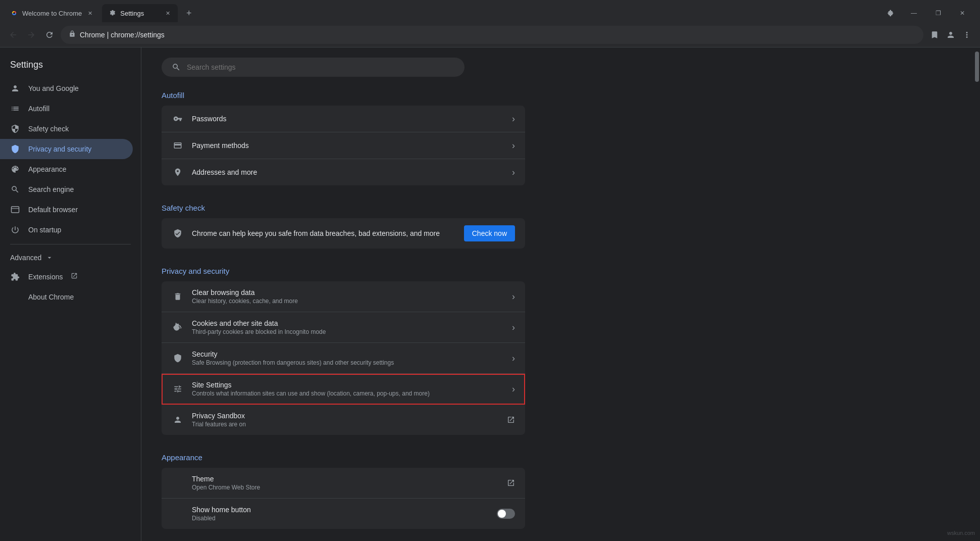 The height and width of the screenshot is (541, 980). What do you see at coordinates (51, 297) in the screenshot?
I see `sidebar-label-about-chrome: About Chrome` at bounding box center [51, 297].